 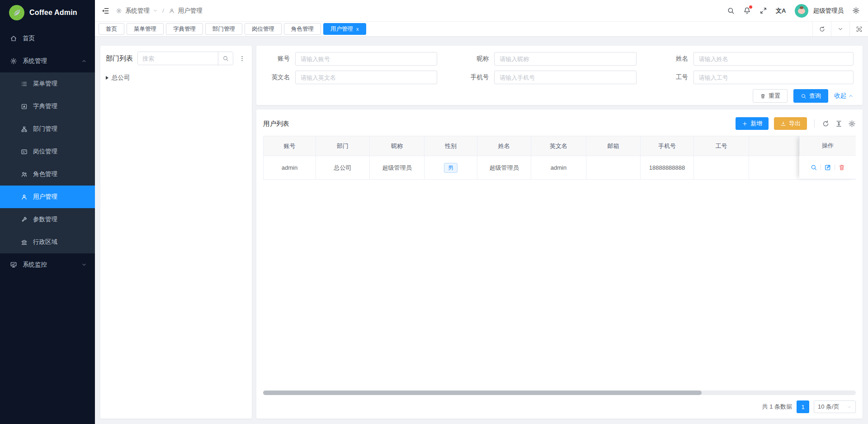 I want to click on view-detail-icon, so click(x=814, y=167).